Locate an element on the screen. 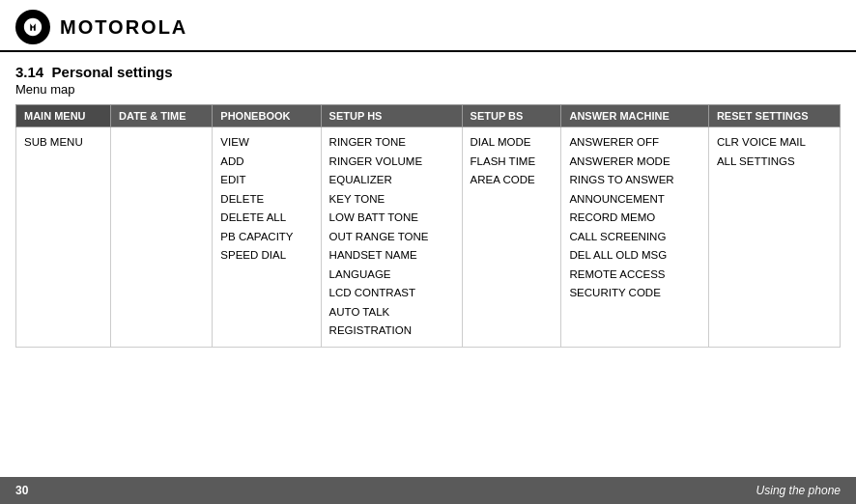 Image resolution: width=856 pixels, height=504 pixels. page-footer: 30 Using the phone is located at coordinates (428, 490).